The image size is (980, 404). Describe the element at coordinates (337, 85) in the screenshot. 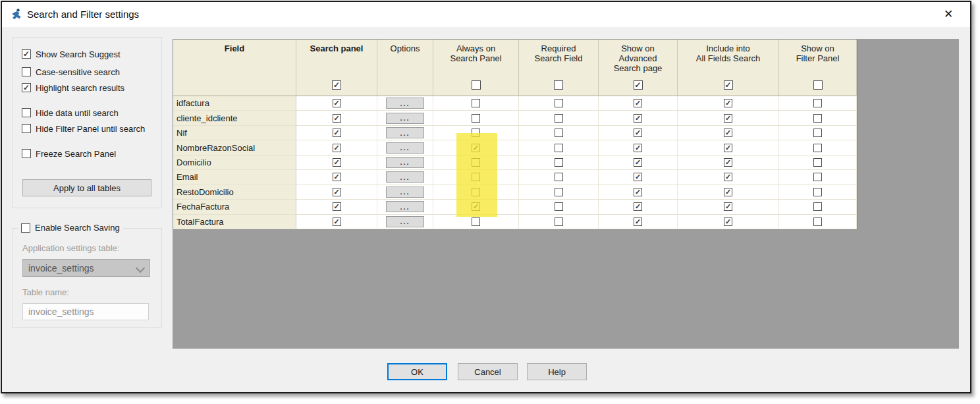

I see `header-checkbox-1: ✓` at that location.